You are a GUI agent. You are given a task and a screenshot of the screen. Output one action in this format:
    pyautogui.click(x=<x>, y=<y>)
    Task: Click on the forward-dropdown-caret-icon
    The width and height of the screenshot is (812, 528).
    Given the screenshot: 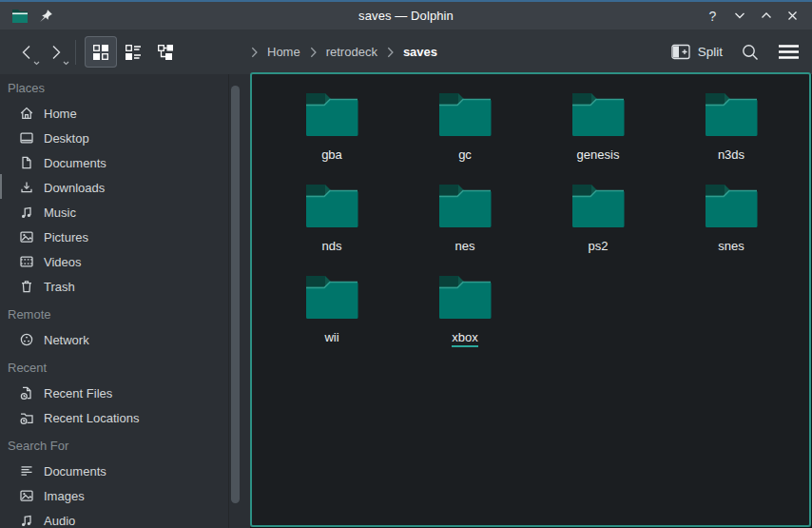 What is the action you would take?
    pyautogui.click(x=67, y=63)
    